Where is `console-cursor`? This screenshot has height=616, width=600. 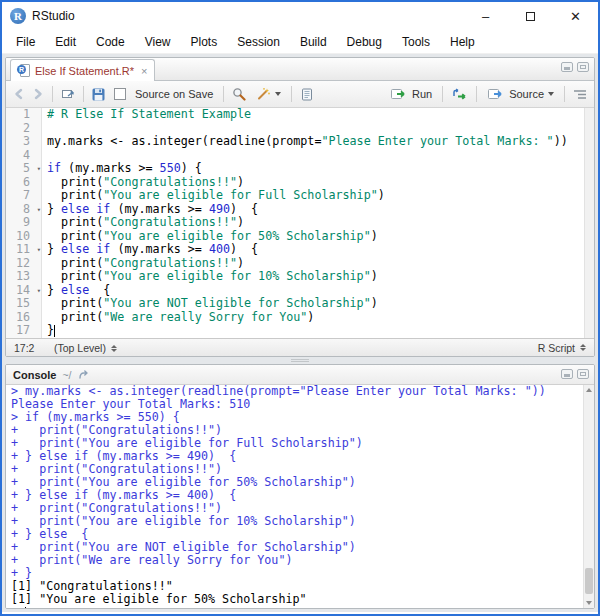 console-cursor is located at coordinates (26, 608).